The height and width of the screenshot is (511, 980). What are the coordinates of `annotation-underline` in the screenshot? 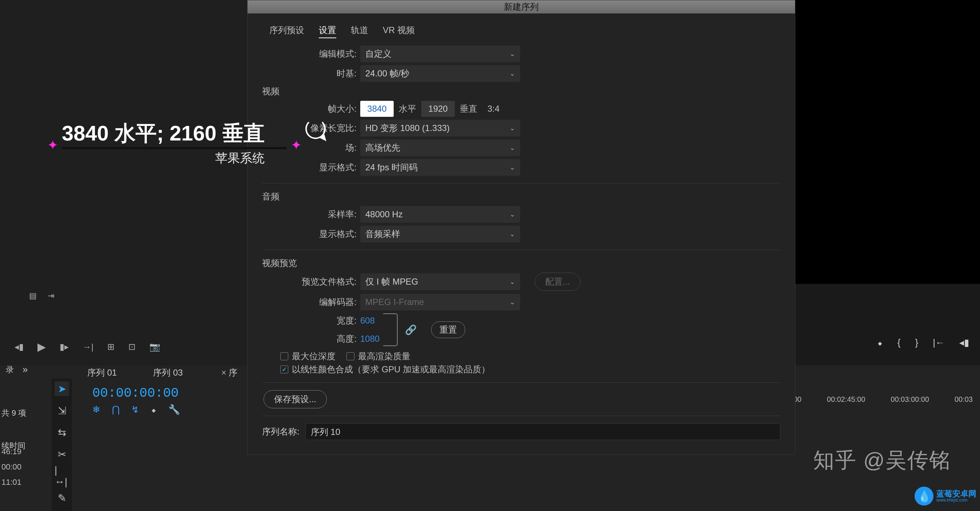 It's located at (174, 148).